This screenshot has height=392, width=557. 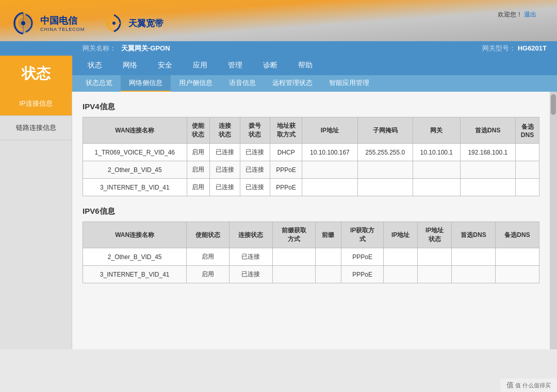 I want to click on ipv4-row1-connect: 已连接, so click(x=225, y=152).